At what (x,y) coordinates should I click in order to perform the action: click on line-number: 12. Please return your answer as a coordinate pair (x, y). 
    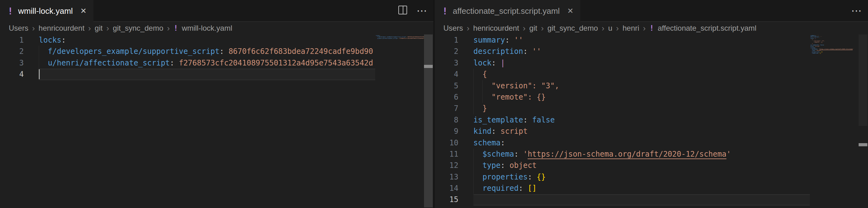
    Looking at the image, I should click on (446, 165).